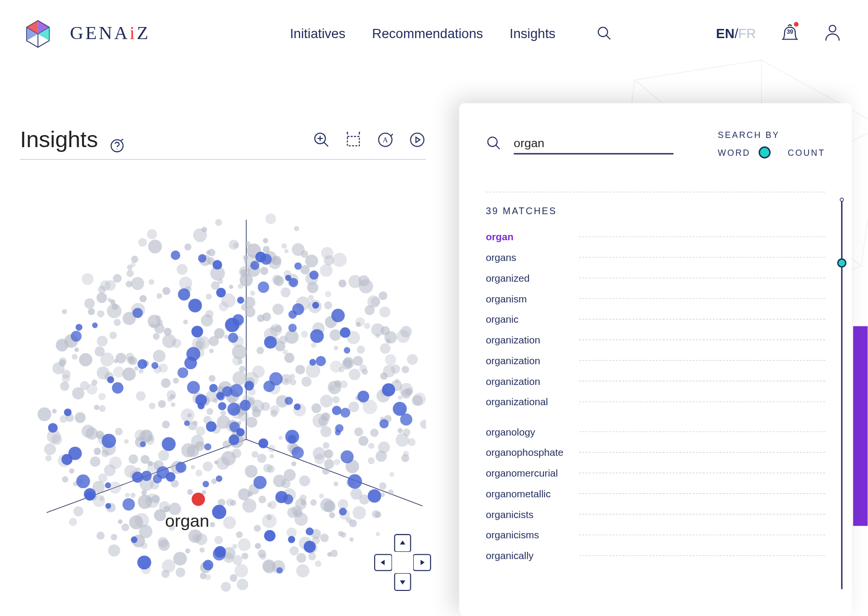 The image size is (868, 616). What do you see at coordinates (317, 33) in the screenshot?
I see `nav-initiatives: Initiatives` at bounding box center [317, 33].